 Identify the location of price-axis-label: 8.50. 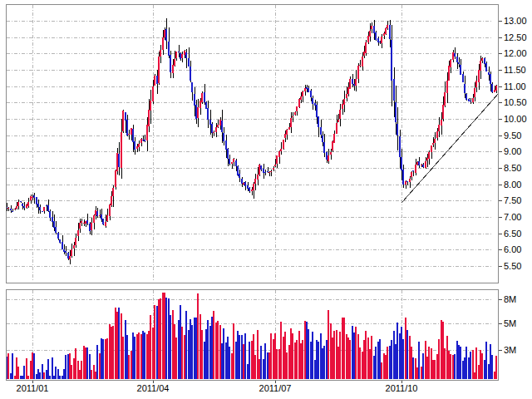
(512, 168).